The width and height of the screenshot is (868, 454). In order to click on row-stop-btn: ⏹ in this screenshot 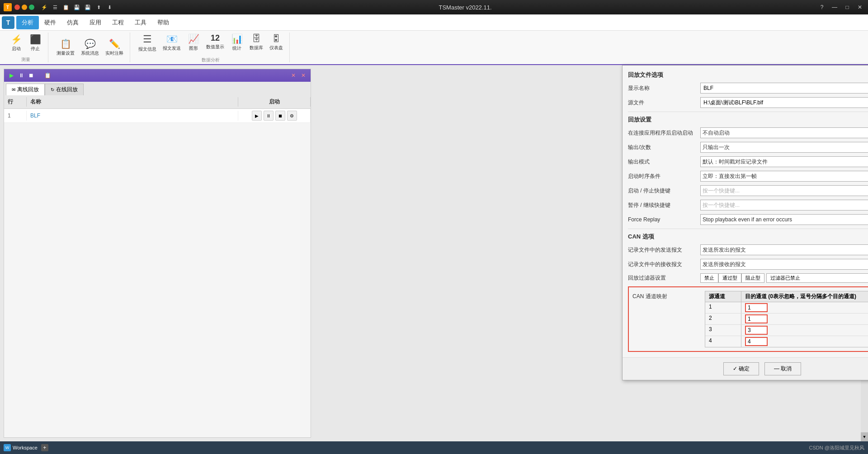, I will do `click(280, 116)`.